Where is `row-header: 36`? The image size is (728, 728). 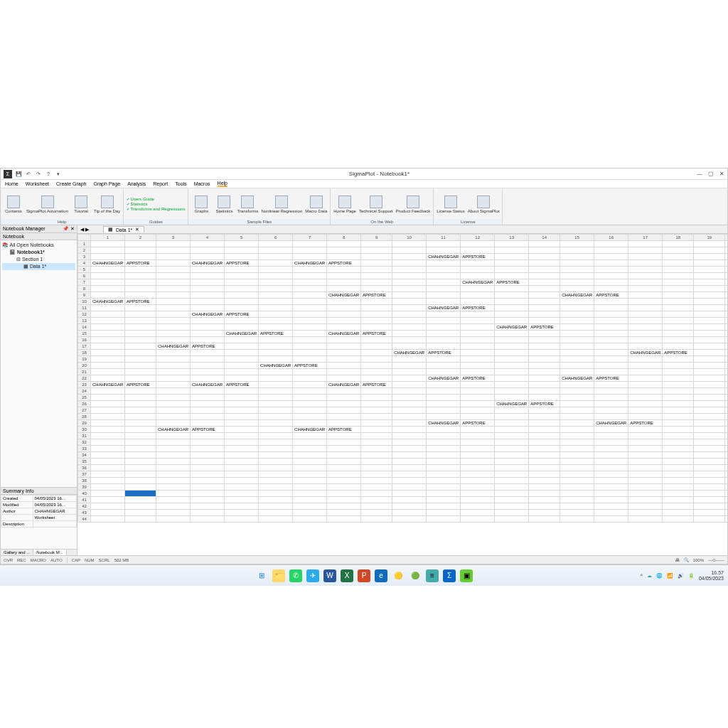 row-header: 36 is located at coordinates (85, 468).